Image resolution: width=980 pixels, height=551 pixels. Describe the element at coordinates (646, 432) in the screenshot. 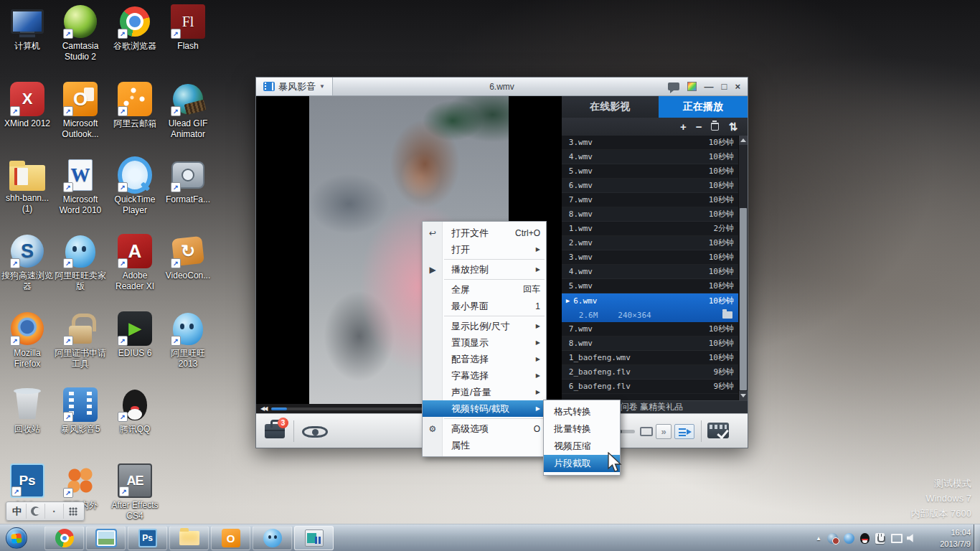

I see `fit-screen-icon` at that location.